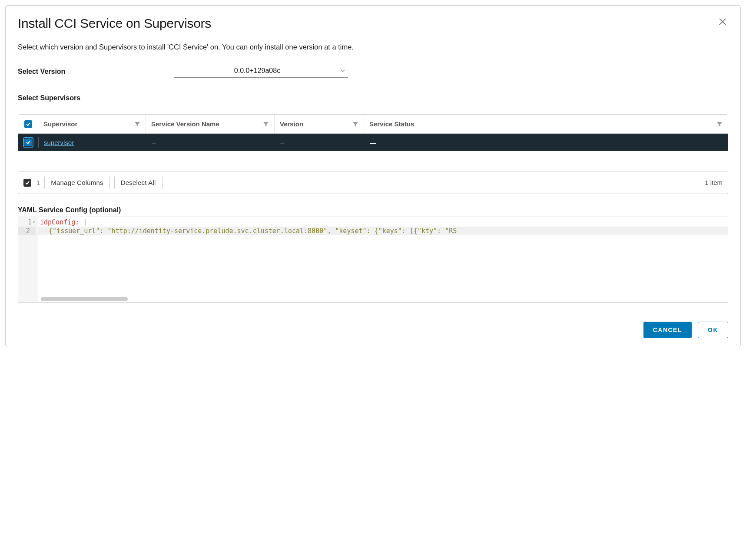 Image resolution: width=746 pixels, height=560 pixels. I want to click on manage-columns-button: Manage Columns, so click(77, 182).